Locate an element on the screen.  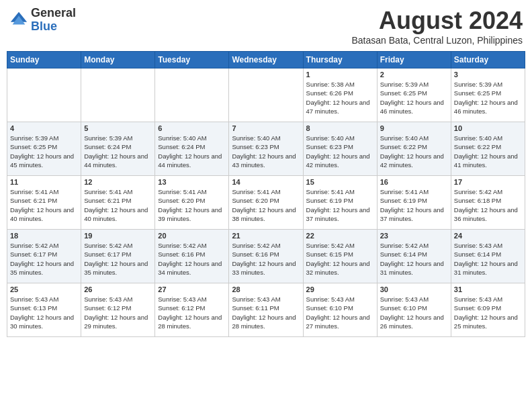
weekday-header-wednesday: Wednesday is located at coordinates (266, 60).